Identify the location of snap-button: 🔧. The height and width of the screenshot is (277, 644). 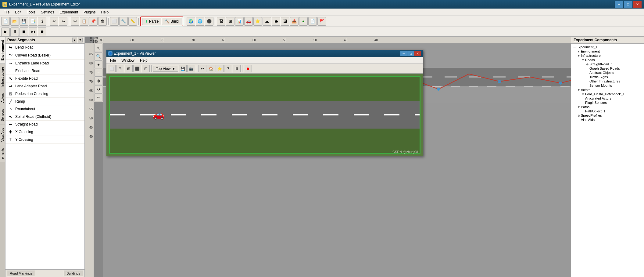
(123, 21).